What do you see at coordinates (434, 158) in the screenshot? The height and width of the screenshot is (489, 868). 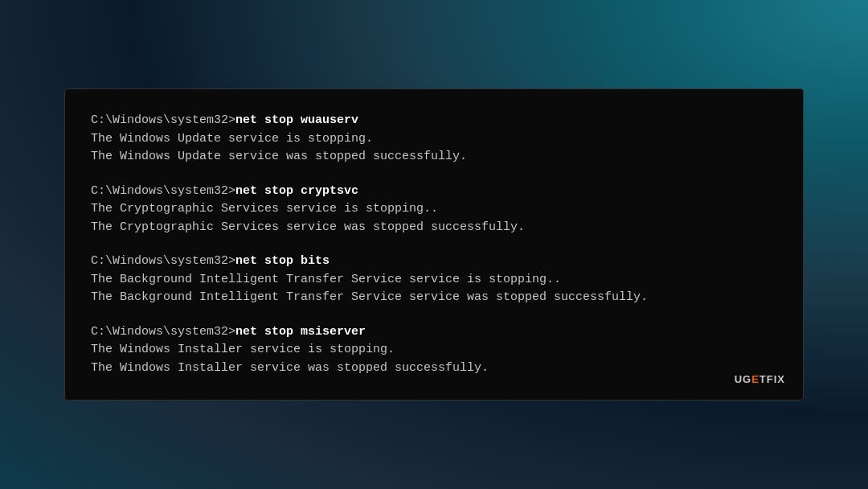 I see `output-1-2: The Windows Update service was stopped s…` at bounding box center [434, 158].